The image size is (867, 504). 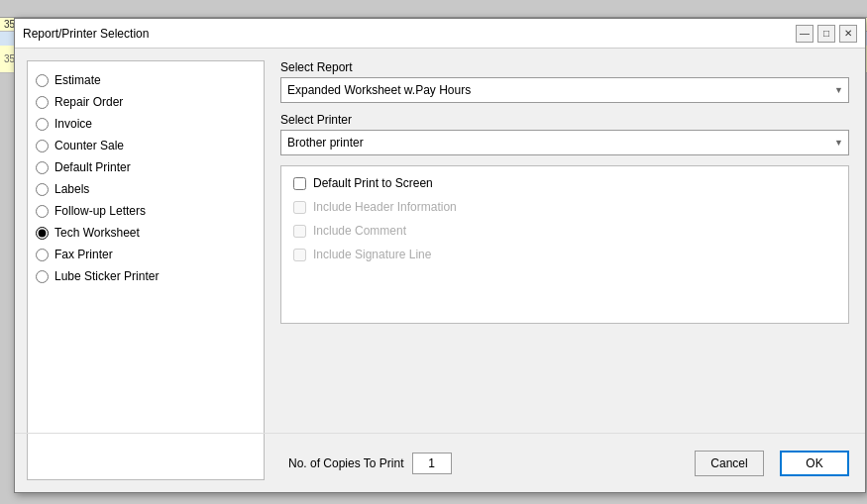 I want to click on radio-lube-sticker-printer: Lube Sticker Printer, so click(x=146, y=276).